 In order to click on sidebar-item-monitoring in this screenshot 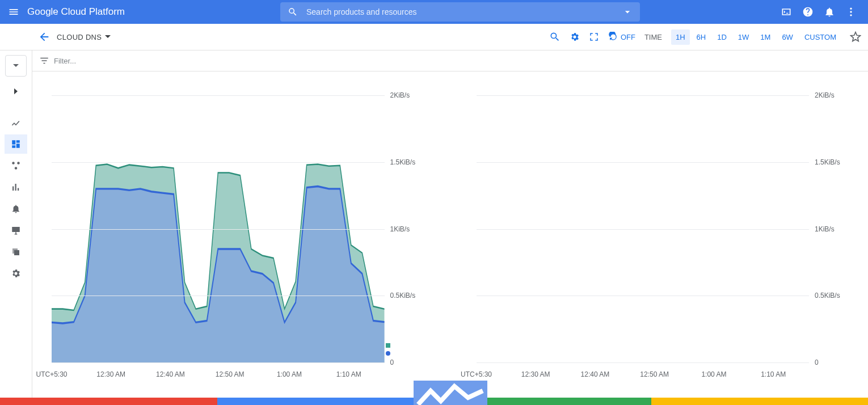, I will do `click(16, 123)`.